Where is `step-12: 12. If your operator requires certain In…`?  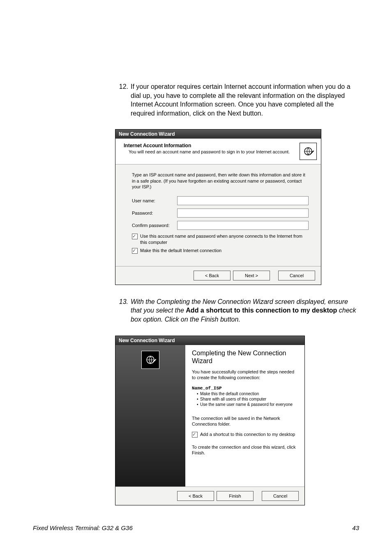
step-12: 12. If your operator requires certain In… is located at coordinates (237, 100).